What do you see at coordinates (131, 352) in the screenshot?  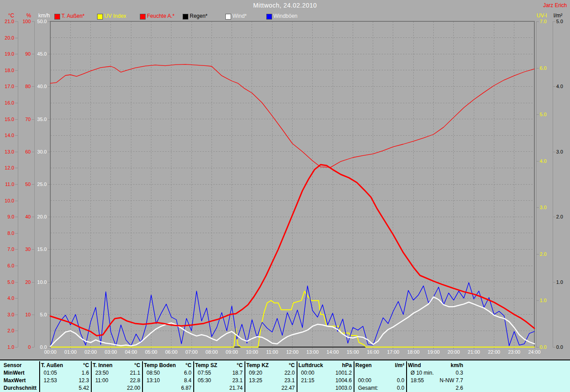 I see `x-axis-tick-label: 04:00` at bounding box center [131, 352].